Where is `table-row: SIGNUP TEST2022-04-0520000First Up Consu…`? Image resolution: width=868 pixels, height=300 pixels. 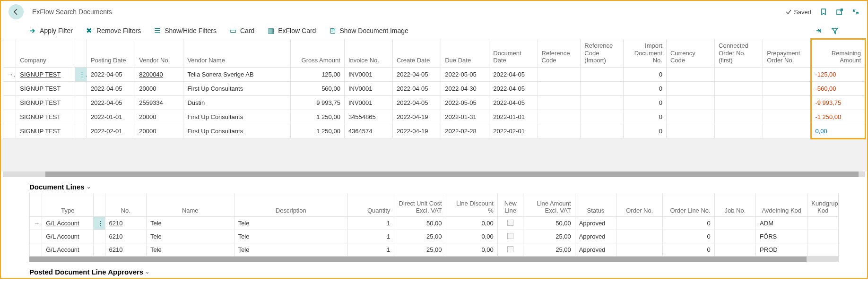 table-row: SIGNUP TEST2022-04-0520000First Up Consu… is located at coordinates (434, 89).